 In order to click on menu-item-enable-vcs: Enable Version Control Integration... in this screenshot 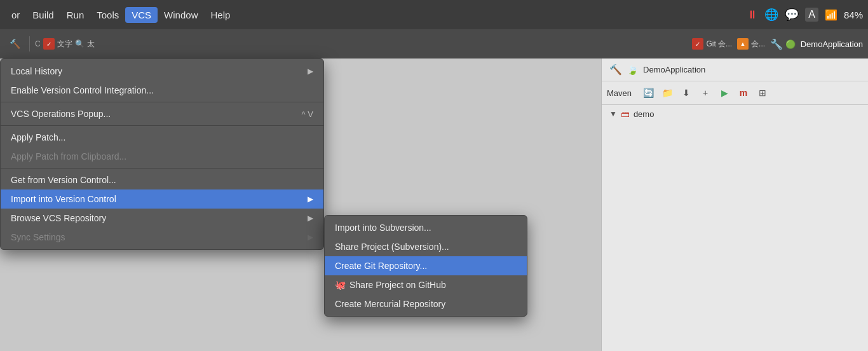, I will do `click(162, 90)`.